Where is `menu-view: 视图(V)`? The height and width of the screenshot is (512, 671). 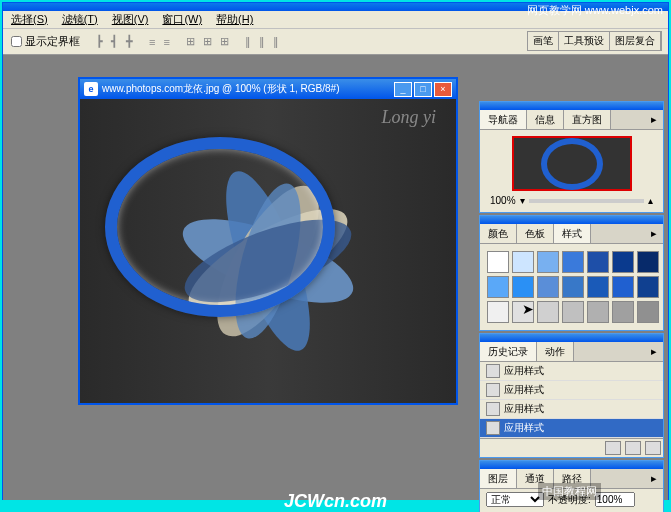 menu-view: 视图(V) is located at coordinates (130, 20).